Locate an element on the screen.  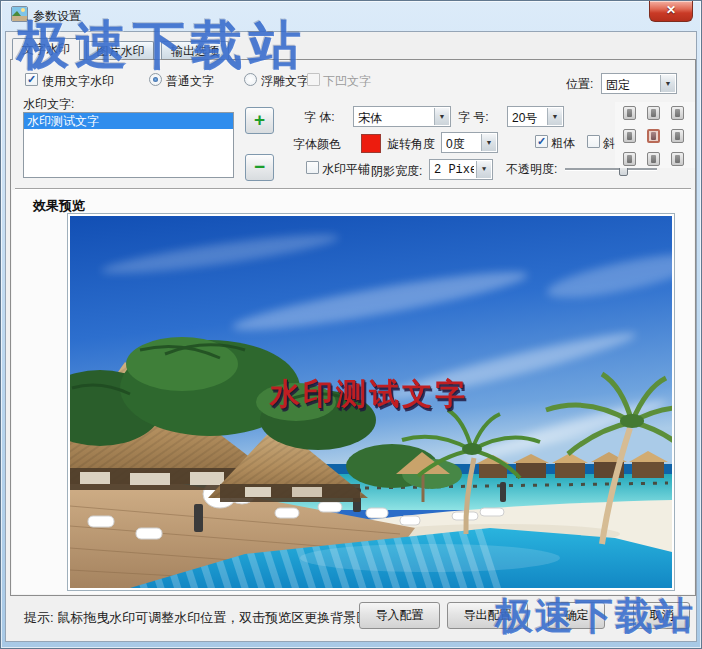
position-middle-right-button is located at coordinates (678, 136).